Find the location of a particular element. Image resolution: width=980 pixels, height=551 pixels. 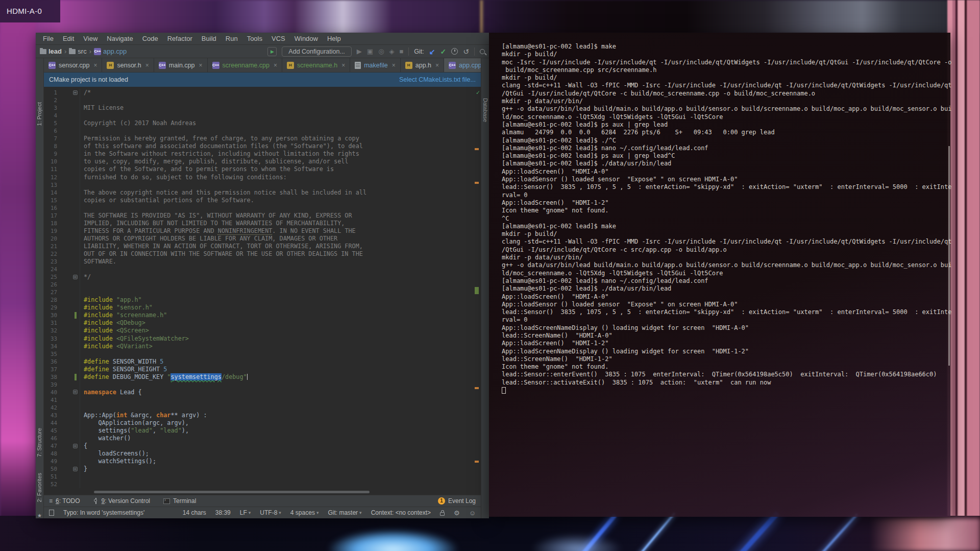

lock-icon is located at coordinates (442, 514).